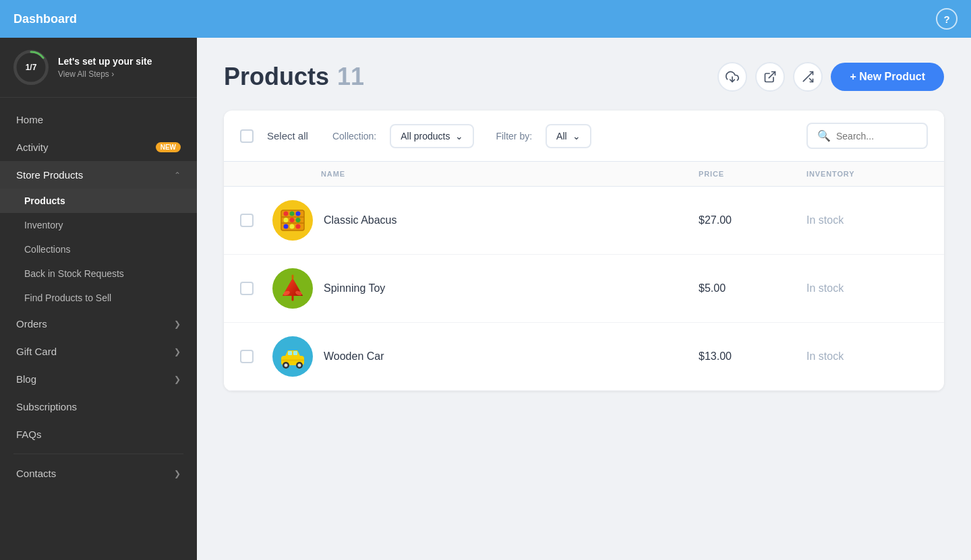  Describe the element at coordinates (98, 298) in the screenshot. I see `sidebar-item-find-products: Find Products to Sell` at that location.